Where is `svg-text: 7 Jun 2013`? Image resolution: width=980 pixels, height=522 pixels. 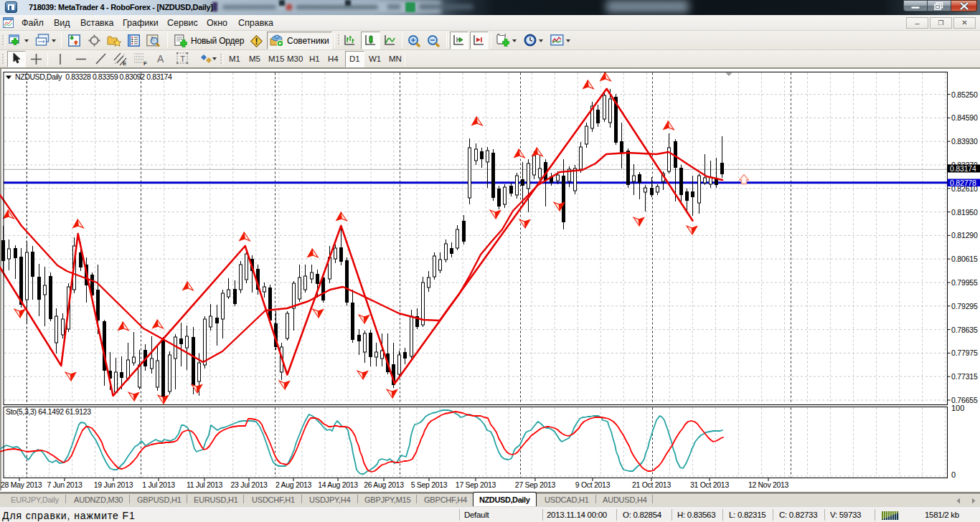 svg-text: 7 Jun 2013 is located at coordinates (65, 485).